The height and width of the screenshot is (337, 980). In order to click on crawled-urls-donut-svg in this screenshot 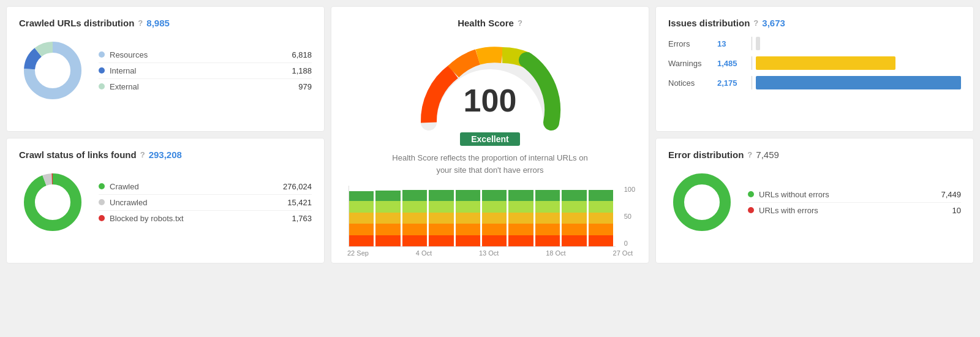, I will do `click(53, 70)`.